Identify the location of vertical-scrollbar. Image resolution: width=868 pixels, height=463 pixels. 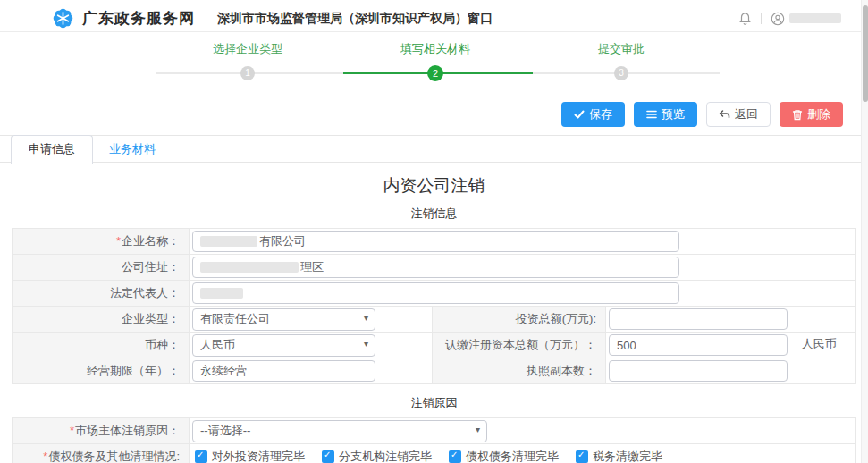
(864, 232).